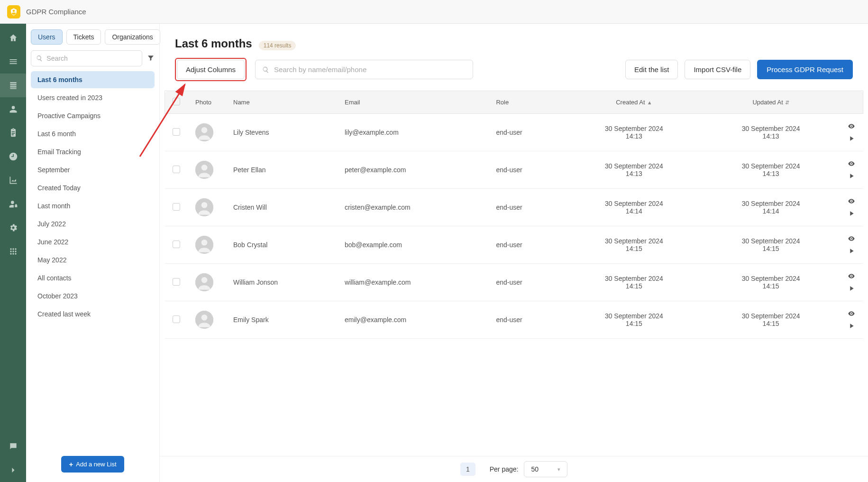  I want to click on sidebar-list-item: Last 6 months, so click(93, 80).